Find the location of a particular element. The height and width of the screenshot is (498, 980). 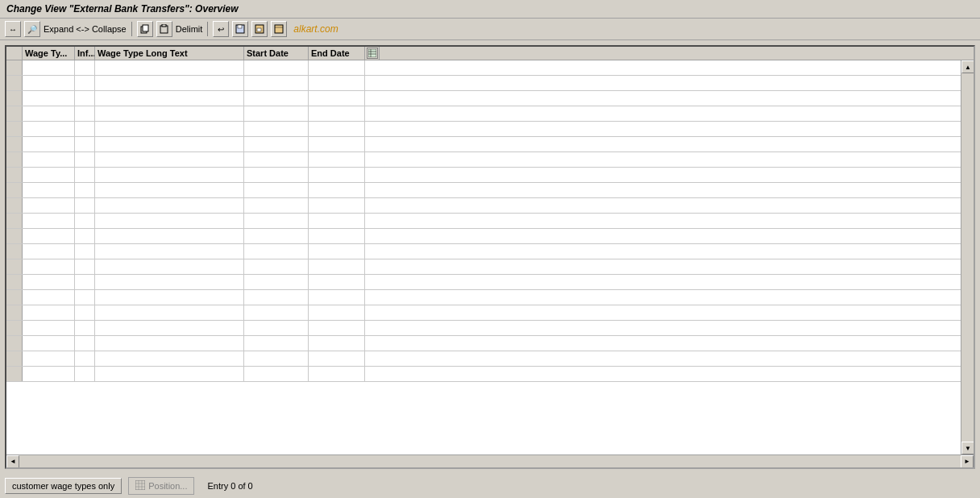

vertical-scrollbar: ▲ ▼ is located at coordinates (967, 258).